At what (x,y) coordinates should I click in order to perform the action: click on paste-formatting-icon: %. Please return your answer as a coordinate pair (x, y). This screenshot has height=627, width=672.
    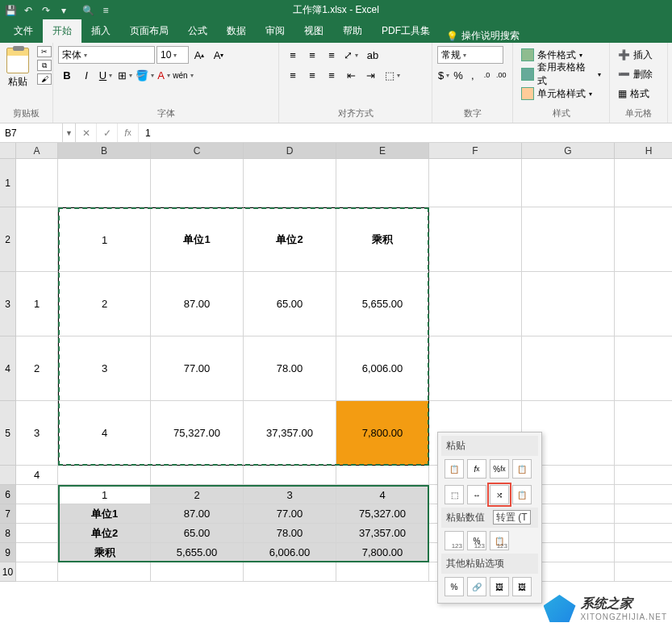
    Looking at the image, I should click on (454, 587).